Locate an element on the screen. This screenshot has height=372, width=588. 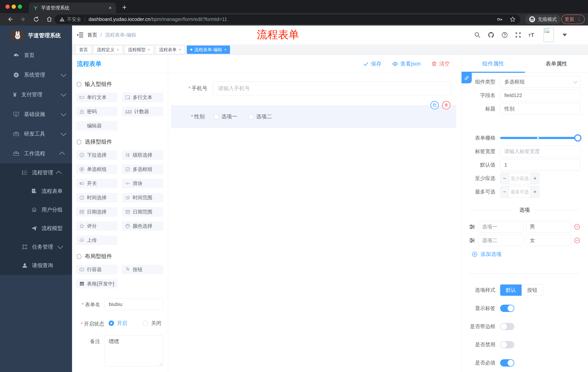
palette-item-switch: 开关 is located at coordinates (97, 183).